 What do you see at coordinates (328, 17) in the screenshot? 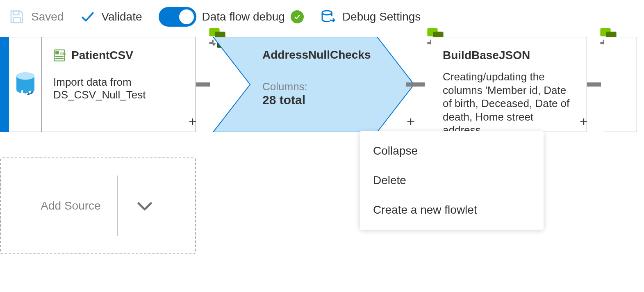
I see `database-arrow-icon` at bounding box center [328, 17].